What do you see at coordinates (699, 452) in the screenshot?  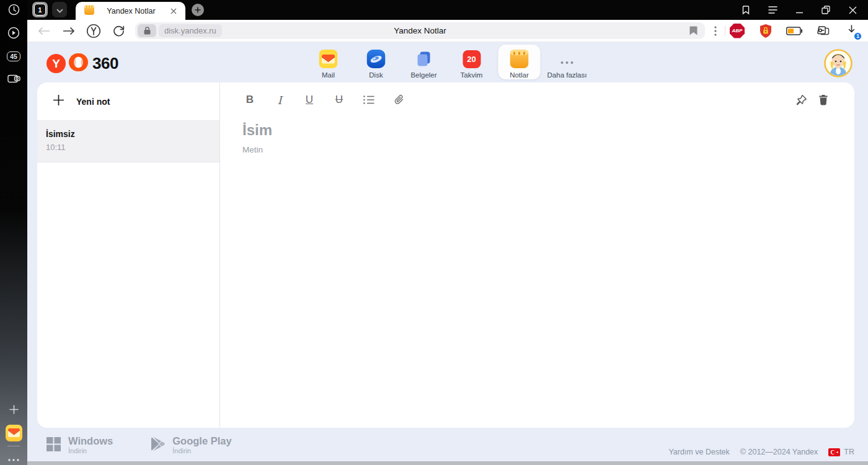 I see `help-support-link: Yardım ve Destek` at bounding box center [699, 452].